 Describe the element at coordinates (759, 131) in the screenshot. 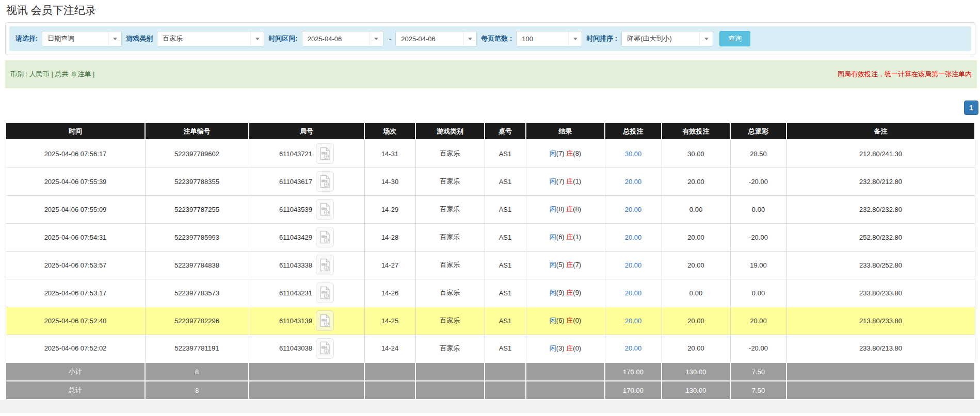

I see `column-header: 总派彩` at that location.